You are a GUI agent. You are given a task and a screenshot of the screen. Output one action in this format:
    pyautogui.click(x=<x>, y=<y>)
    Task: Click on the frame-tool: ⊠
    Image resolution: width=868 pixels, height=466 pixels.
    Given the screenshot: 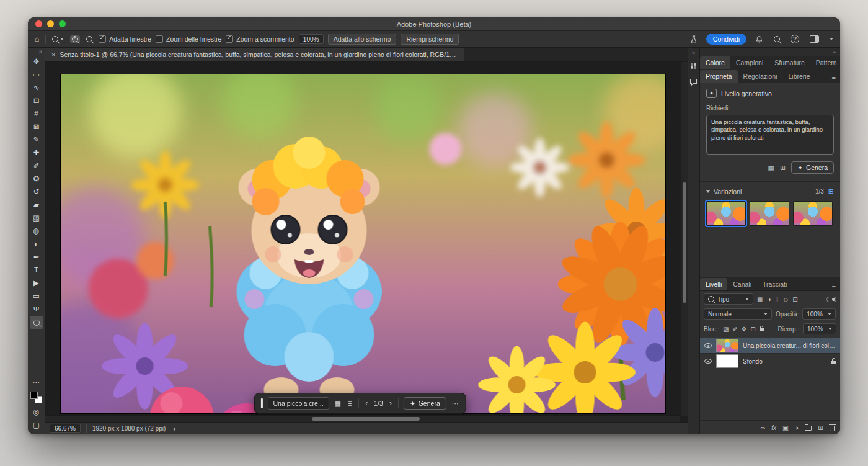 What is the action you would take?
    pyautogui.click(x=37, y=127)
    